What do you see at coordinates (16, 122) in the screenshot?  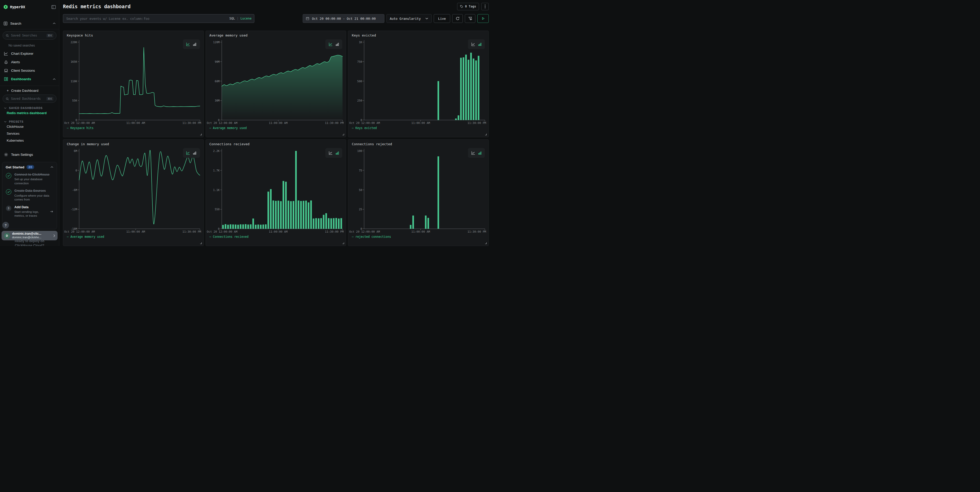 I see `section-label: PRESETS` at bounding box center [16, 122].